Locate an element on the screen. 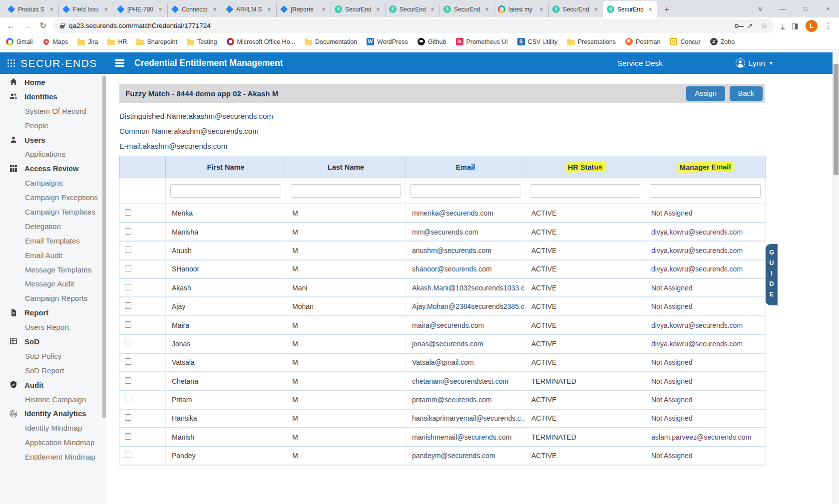 Image resolution: width=839 pixels, height=504 pixels. bookmark-star-icon: ☆ is located at coordinates (764, 26).